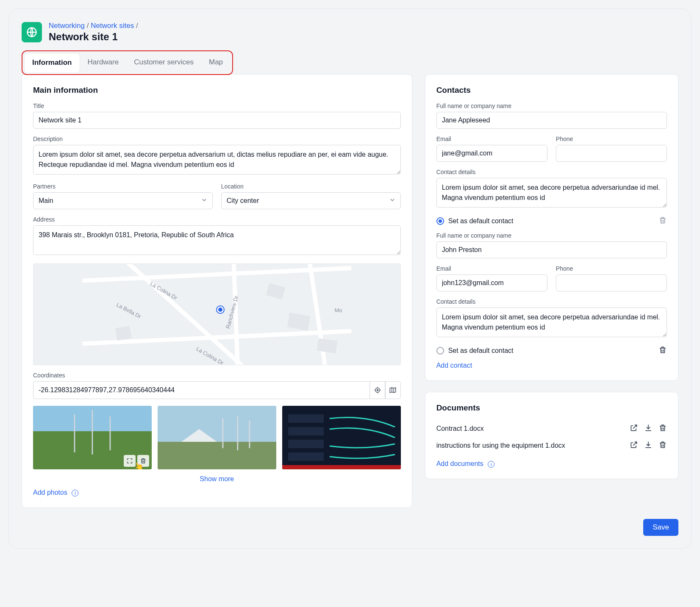  I want to click on tabs-highlight-box: Information Hardware Customer services M…, so click(127, 63).